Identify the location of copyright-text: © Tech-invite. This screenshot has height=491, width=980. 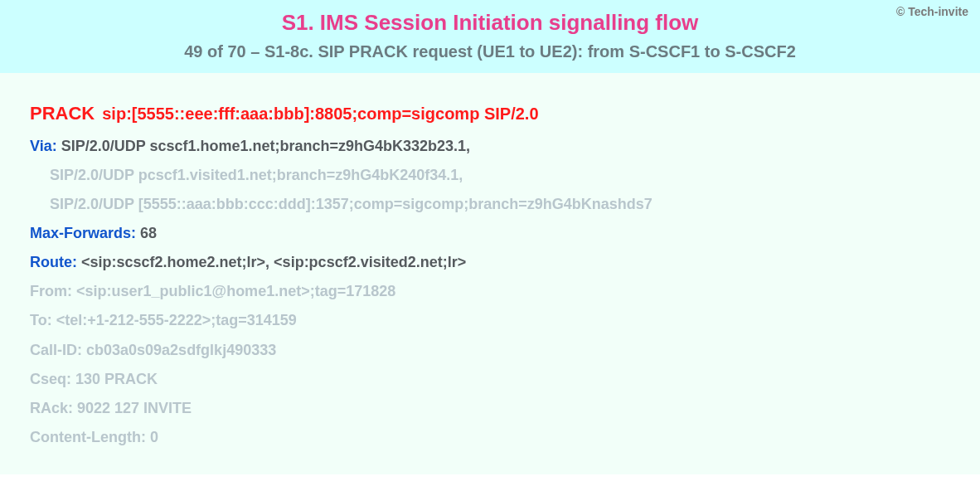
(932, 12).